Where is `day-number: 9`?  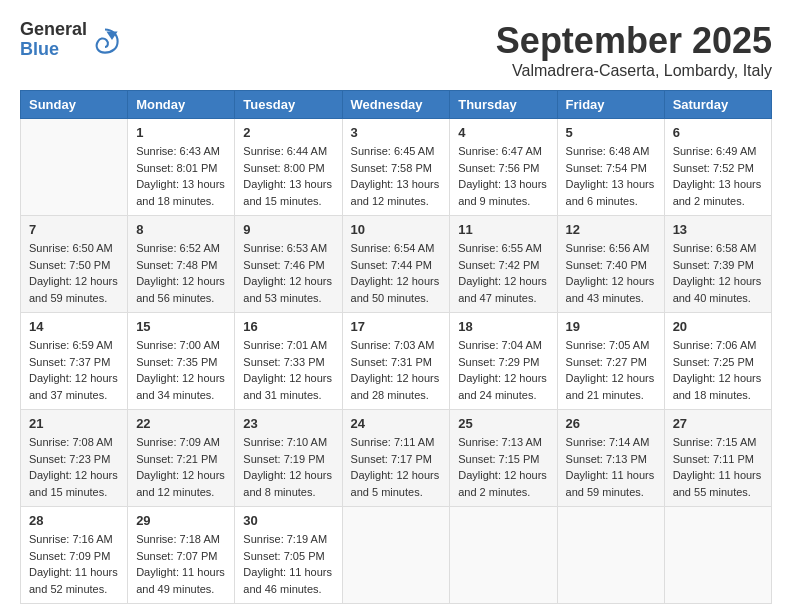
day-number: 9 is located at coordinates (288, 230).